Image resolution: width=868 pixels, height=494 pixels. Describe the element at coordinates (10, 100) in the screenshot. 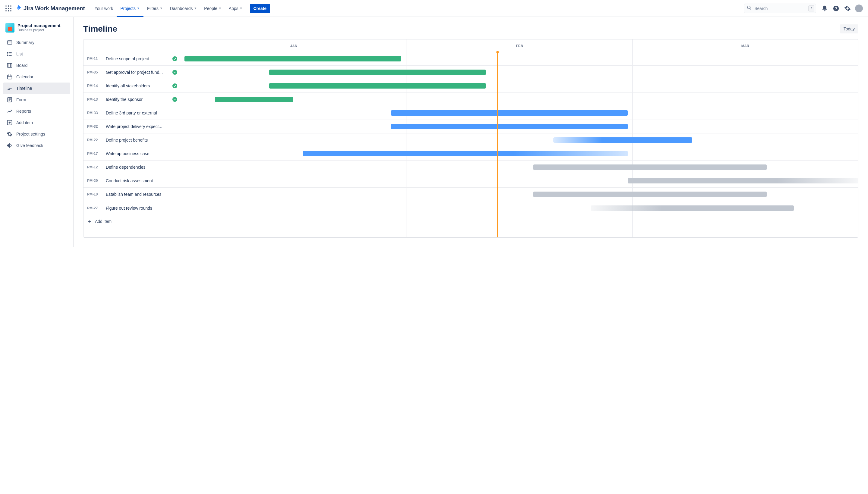

I see `form-icon` at that location.